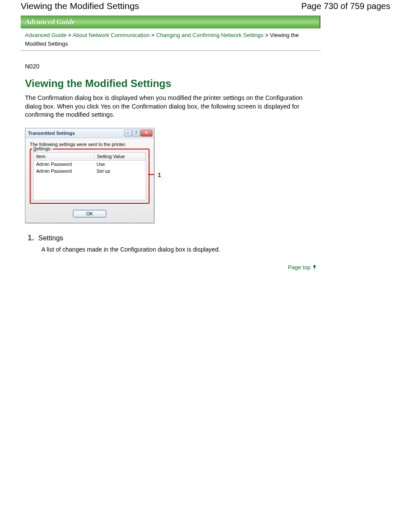 The width and height of the screenshot is (411, 532). What do you see at coordinates (64, 156) in the screenshot?
I see `column-item: Item` at bounding box center [64, 156].